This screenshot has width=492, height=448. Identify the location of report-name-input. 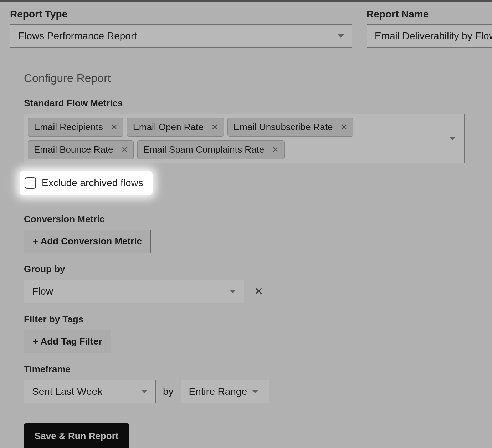
(429, 36).